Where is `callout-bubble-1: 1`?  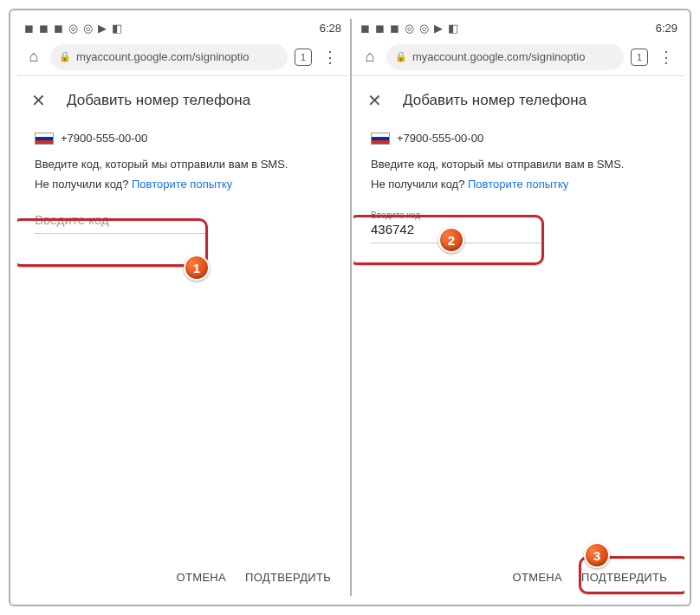
callout-bubble-1: 1 is located at coordinates (197, 268).